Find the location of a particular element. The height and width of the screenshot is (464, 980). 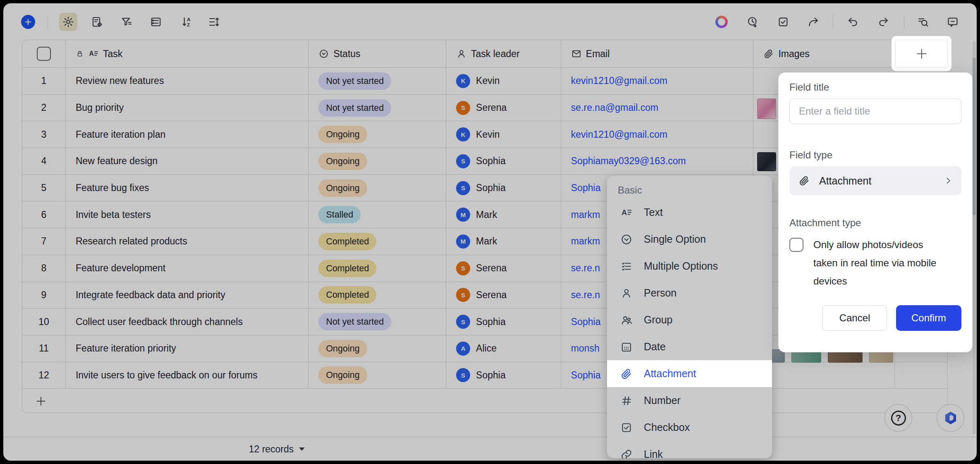

menu-item-multiple-options: Multiple Options is located at coordinates (690, 266).